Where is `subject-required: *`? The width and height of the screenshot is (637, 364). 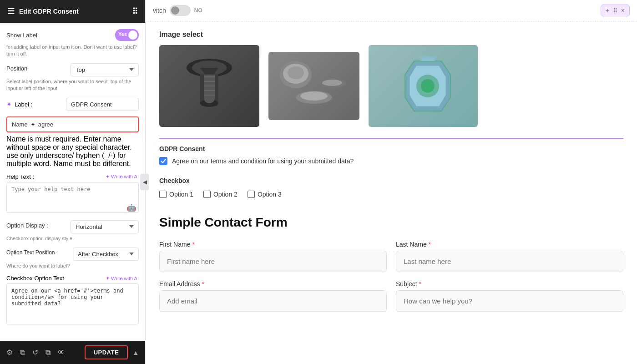
subject-required: * is located at coordinates (420, 284).